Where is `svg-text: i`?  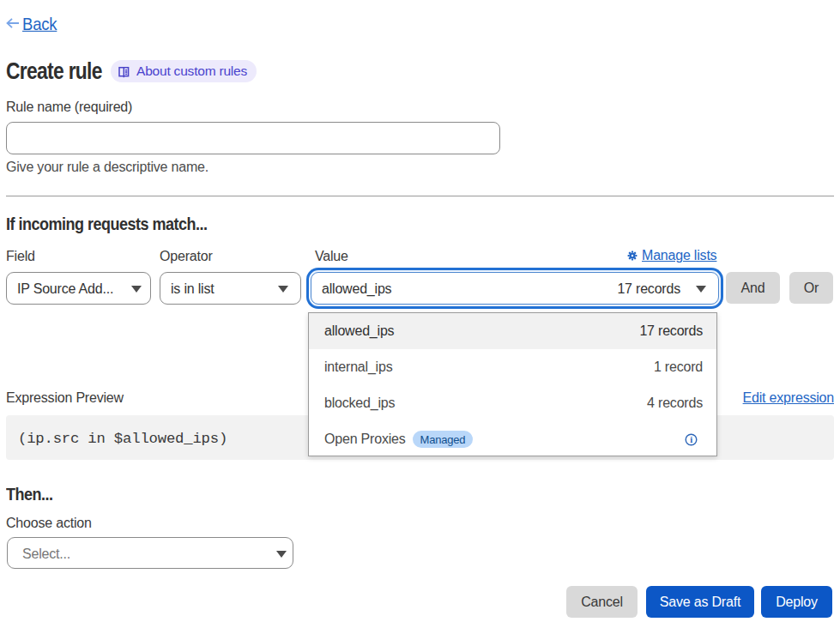
svg-text: i is located at coordinates (692, 439).